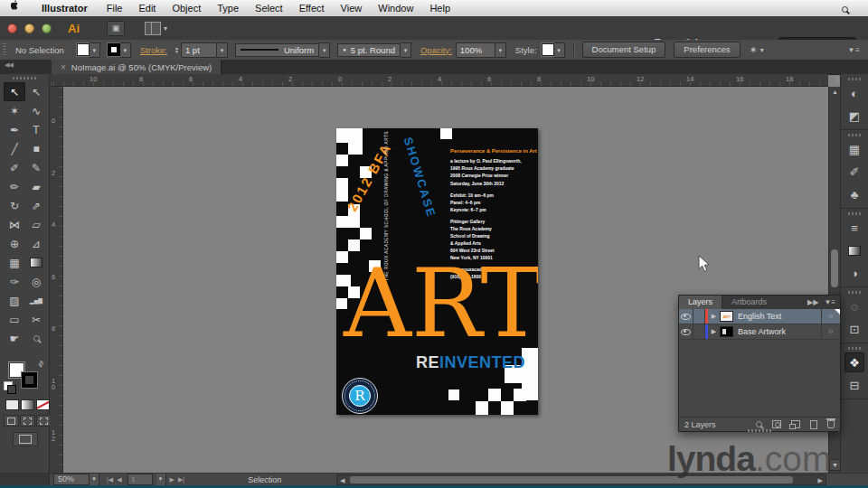 The height and width of the screenshot is (488, 868). Describe the element at coordinates (269, 8) in the screenshot. I see `menu-item-select: Select` at that location.